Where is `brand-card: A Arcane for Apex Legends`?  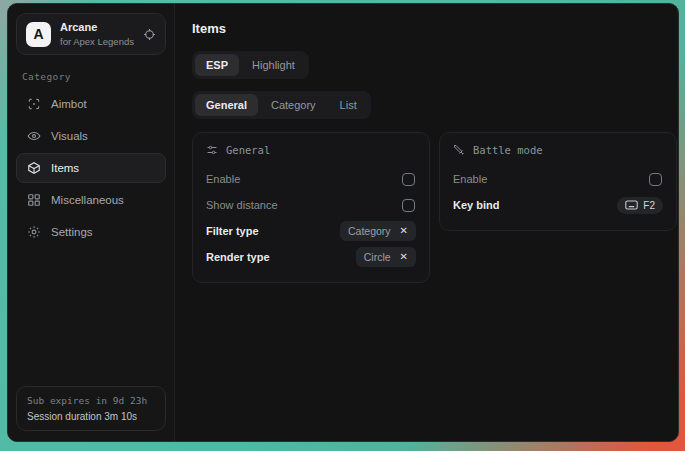
brand-card: A Arcane for Apex Legends is located at coordinates (91, 34).